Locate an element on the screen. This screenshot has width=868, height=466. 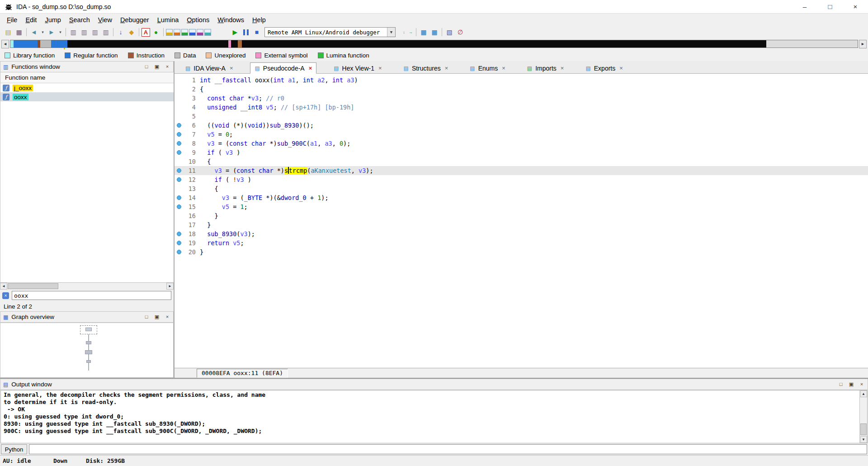
forward-history-icon: ▾ is located at coordinates (61, 32).